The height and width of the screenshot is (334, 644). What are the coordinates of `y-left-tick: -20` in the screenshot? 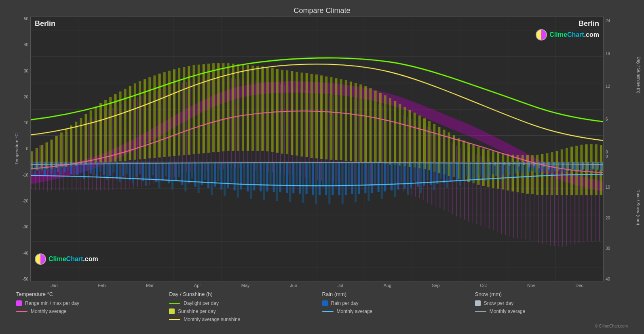 It's located at (25, 201).